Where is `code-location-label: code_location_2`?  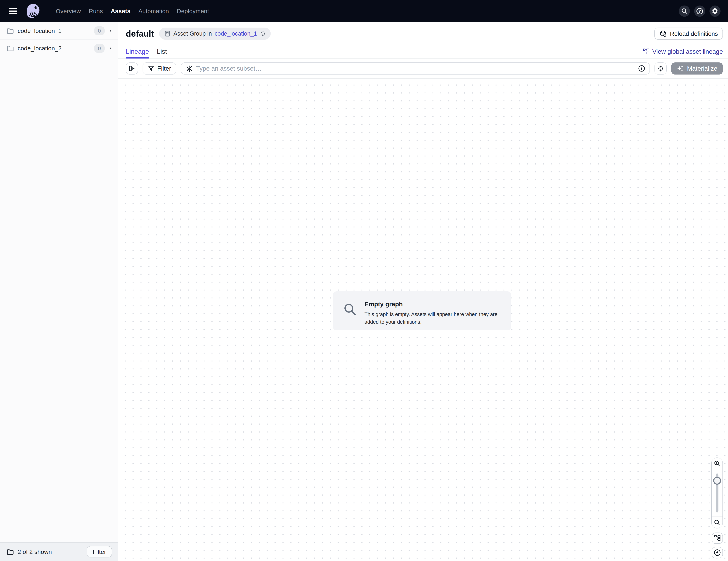
code-location-label: code_location_2 is located at coordinates (54, 48).